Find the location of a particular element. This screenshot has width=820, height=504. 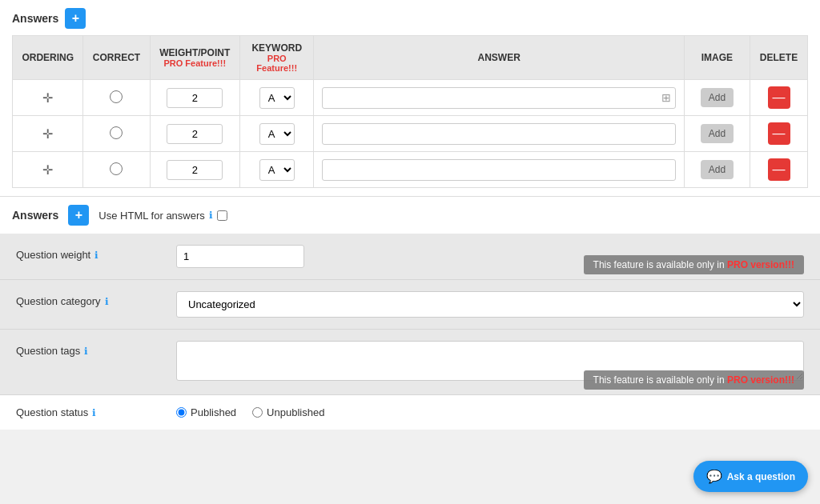

answers-bottom-title: Answers is located at coordinates (35, 215).